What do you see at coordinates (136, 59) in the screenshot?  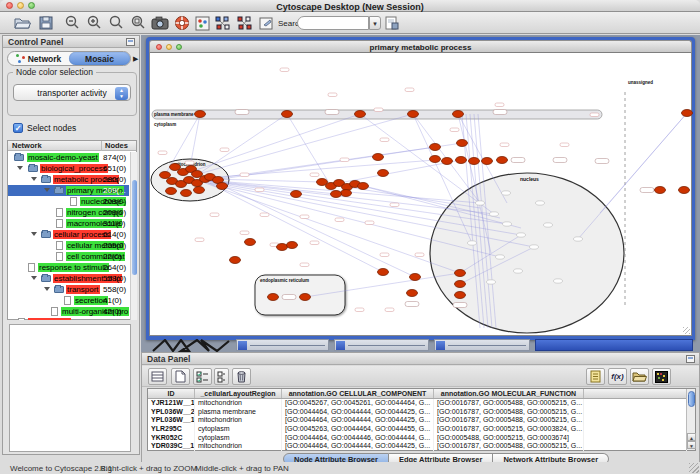 I see `tab-overflow-arrow-icon: ▶` at bounding box center [136, 59].